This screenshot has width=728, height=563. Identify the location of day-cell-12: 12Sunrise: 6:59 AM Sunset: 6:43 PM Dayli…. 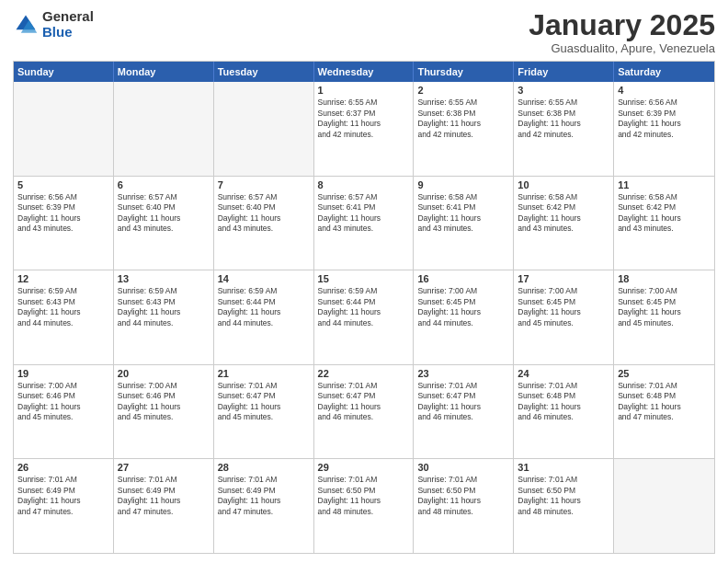
(64, 317).